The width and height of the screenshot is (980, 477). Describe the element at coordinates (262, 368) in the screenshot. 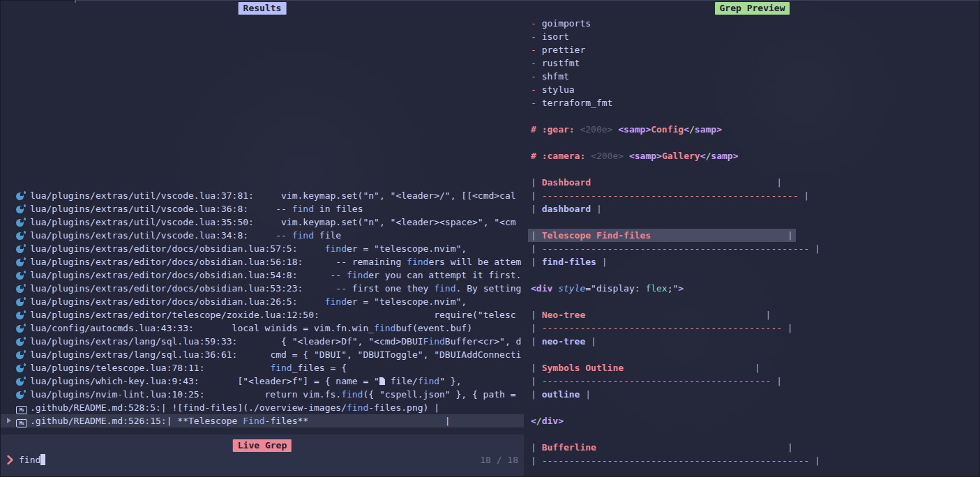

I see `result-row: lua/plugins/telescope.lua:78:11: find_fi…` at that location.